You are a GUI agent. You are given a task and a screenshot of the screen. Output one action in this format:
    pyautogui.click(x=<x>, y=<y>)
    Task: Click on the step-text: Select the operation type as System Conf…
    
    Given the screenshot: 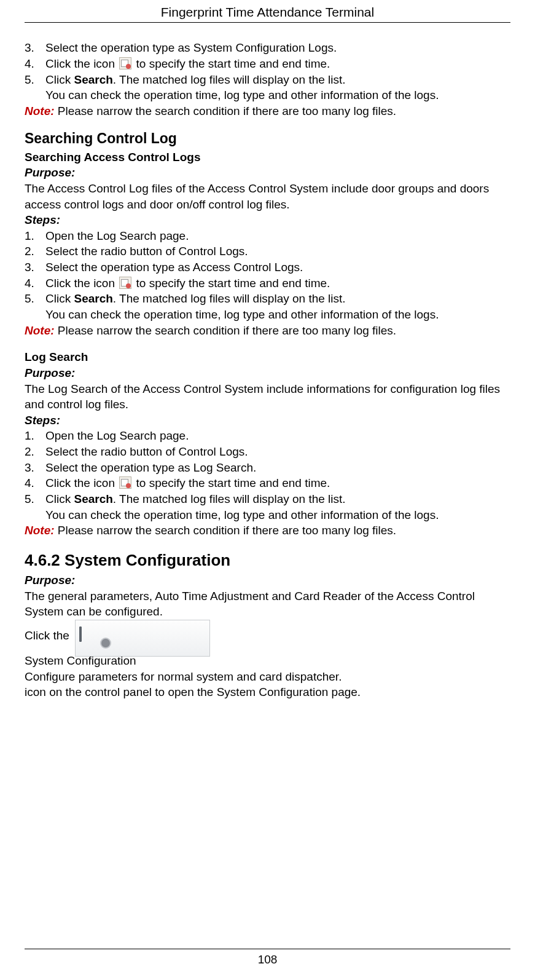 What is the action you would take?
    pyautogui.click(x=278, y=48)
    